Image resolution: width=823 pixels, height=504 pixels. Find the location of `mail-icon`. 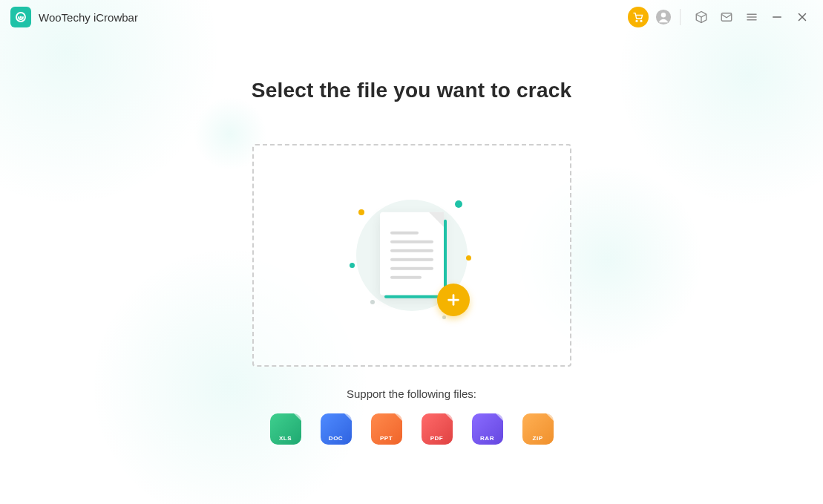

mail-icon is located at coordinates (727, 17).